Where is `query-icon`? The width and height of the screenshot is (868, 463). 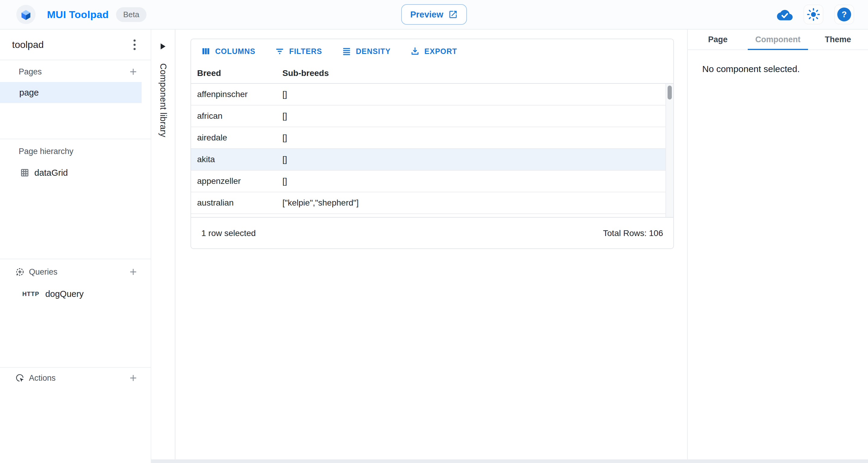 query-icon is located at coordinates (20, 272).